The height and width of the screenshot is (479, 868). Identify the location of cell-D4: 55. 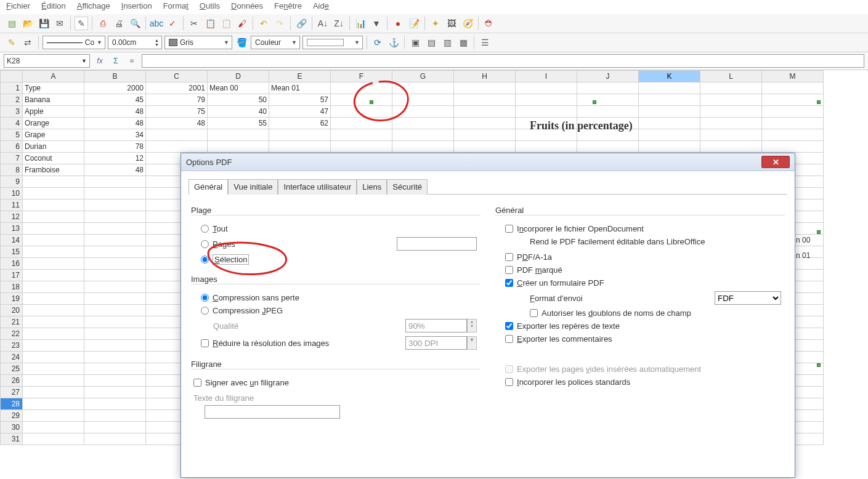
(238, 123).